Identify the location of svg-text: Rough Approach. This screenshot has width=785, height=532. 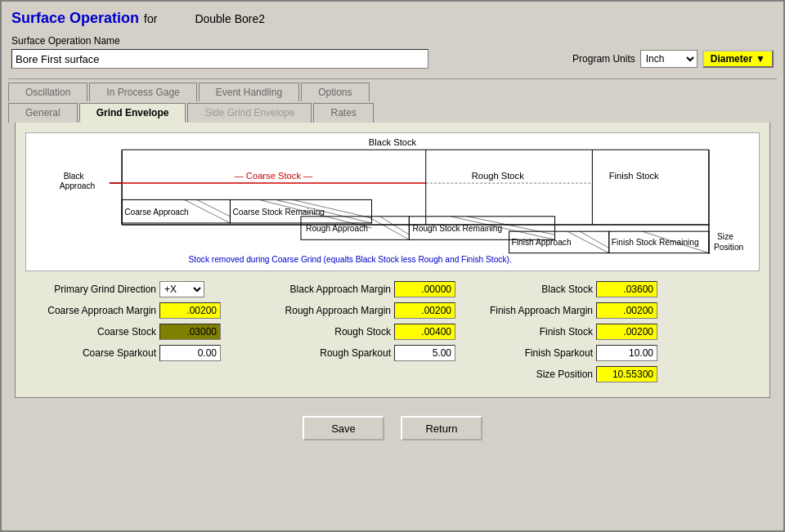
(337, 229).